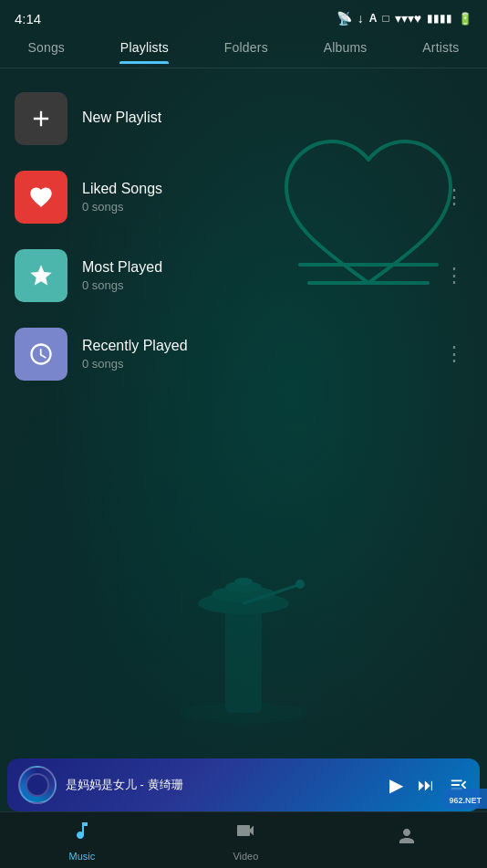  I want to click on download-icon: ↓, so click(361, 18).